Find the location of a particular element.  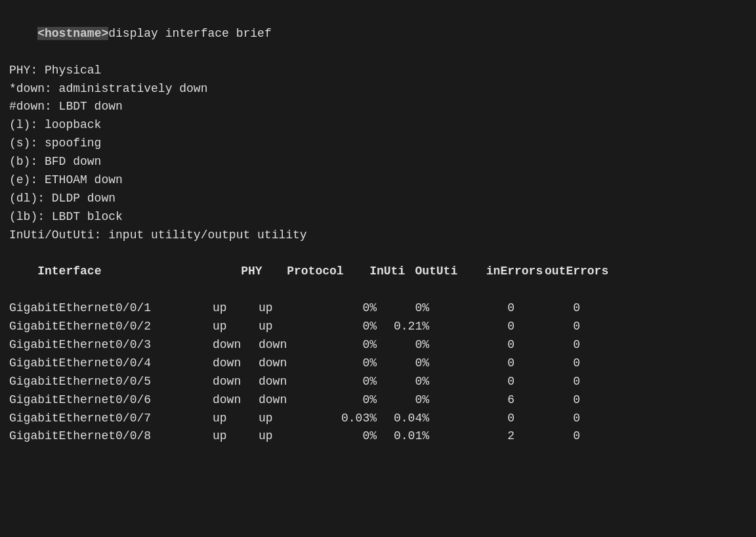

header-inuti: InUti is located at coordinates (379, 272).